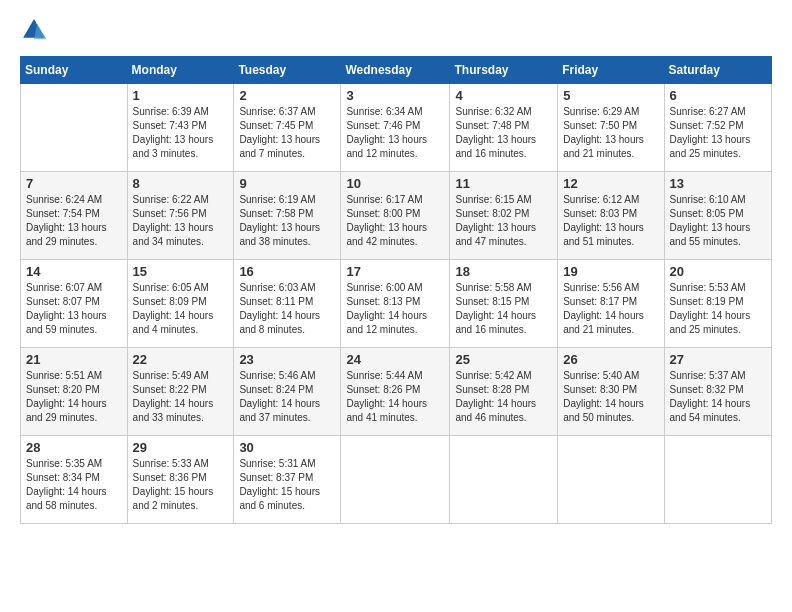  Describe the element at coordinates (287, 272) in the screenshot. I see `day-number: 16` at that location.